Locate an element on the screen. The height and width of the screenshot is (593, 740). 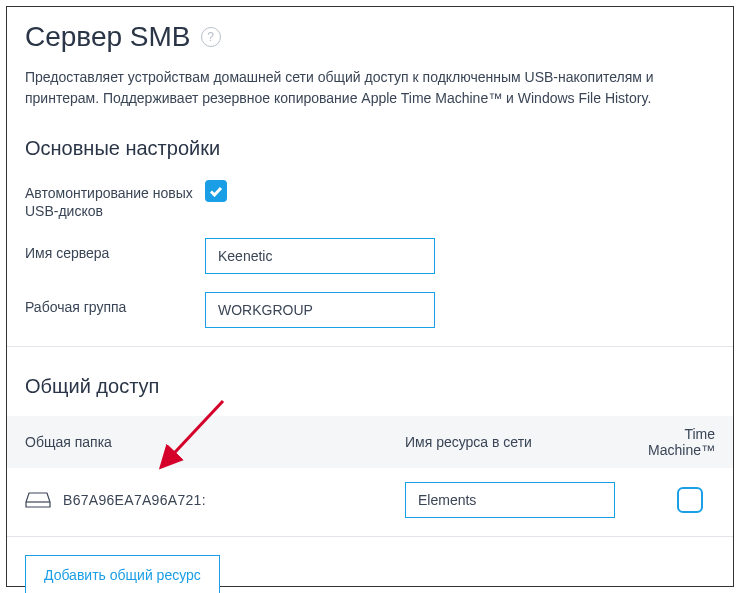
add-share-button: Добавить общий ресурс is located at coordinates (122, 574).